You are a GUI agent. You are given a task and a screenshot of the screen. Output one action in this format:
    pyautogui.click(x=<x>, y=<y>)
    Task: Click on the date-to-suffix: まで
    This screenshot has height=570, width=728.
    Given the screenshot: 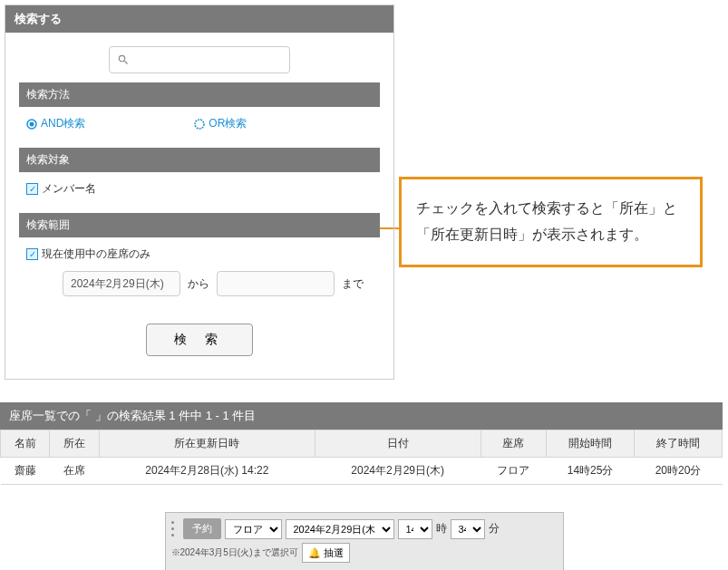 What is the action you would take?
    pyautogui.click(x=353, y=285)
    